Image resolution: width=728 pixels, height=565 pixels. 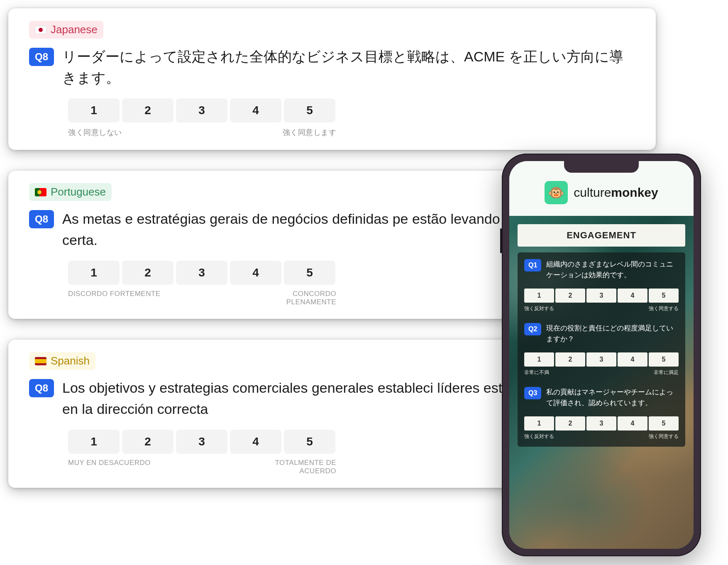 I want to click on scale-left-label: 強く同意しない, so click(x=95, y=132).